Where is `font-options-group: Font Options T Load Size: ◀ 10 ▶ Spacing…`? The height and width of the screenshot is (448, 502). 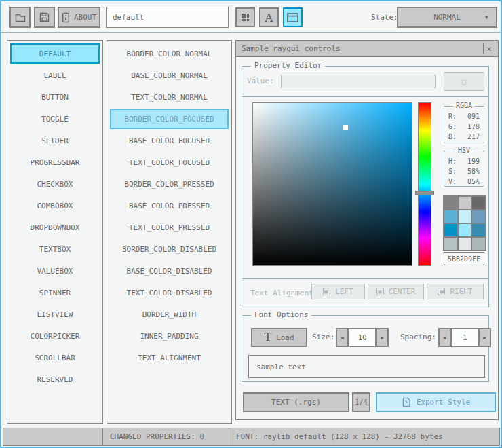
font-options-group: Font Options T Load Size: ◀ 10 ▶ Spacing… is located at coordinates (365, 349).